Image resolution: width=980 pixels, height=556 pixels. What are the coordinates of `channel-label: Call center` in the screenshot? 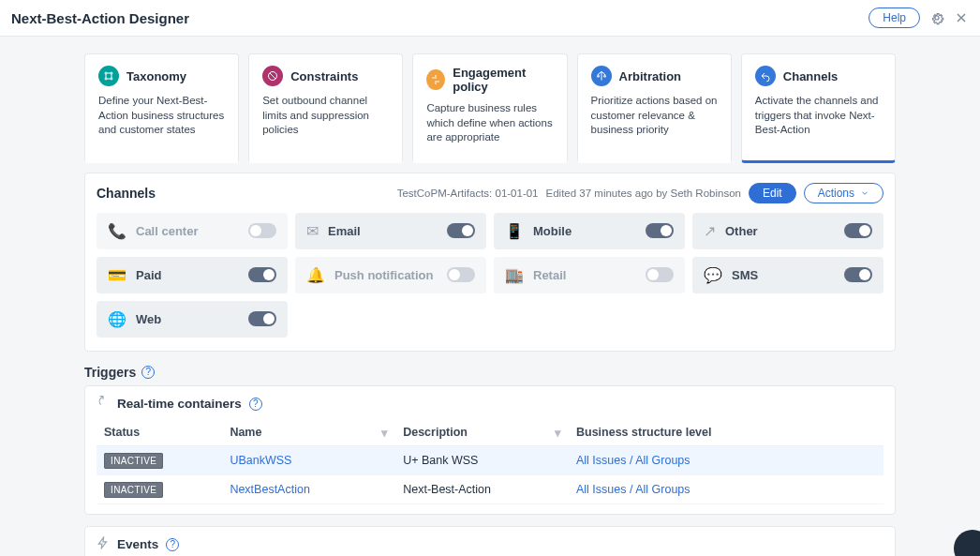 It's located at (167, 231).